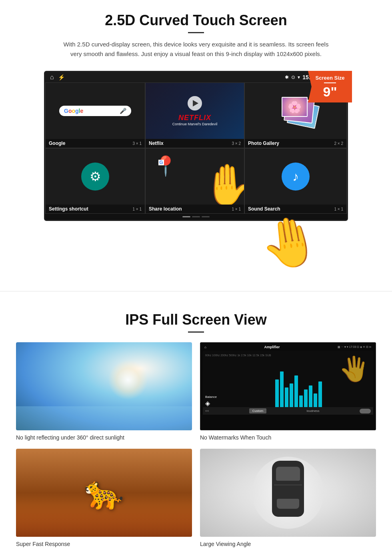 The image size is (392, 558). I want to click on gallery-app-size: 2 × 2, so click(338, 143).